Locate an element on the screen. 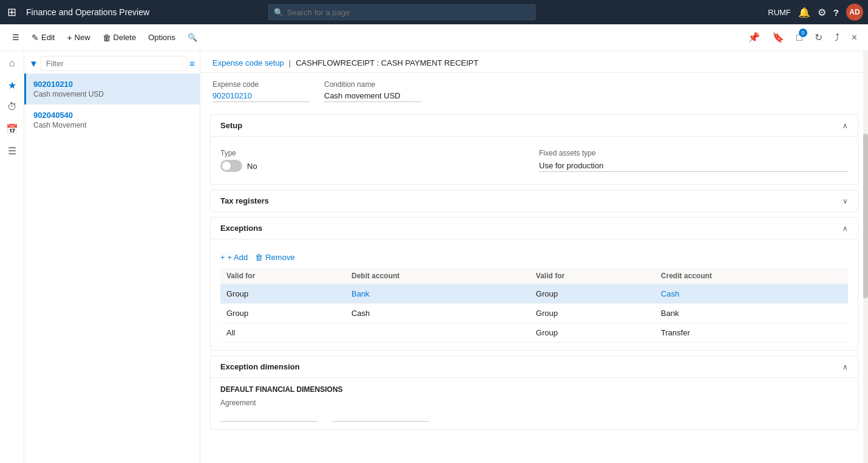 The image size is (868, 463). expense-code-label: Expense code is located at coordinates (261, 84).